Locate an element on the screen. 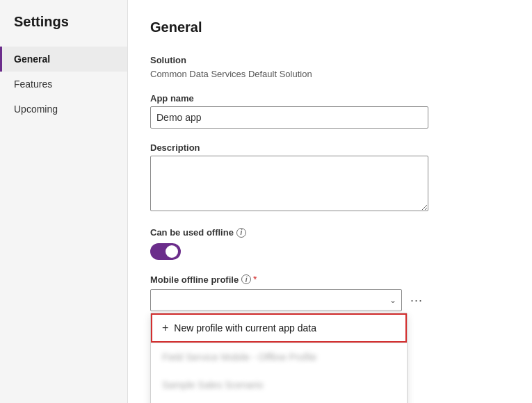 The height and width of the screenshot is (403, 532). dropdown-item-field-service: Field Service Mobile - Offline Profile is located at coordinates (279, 357).